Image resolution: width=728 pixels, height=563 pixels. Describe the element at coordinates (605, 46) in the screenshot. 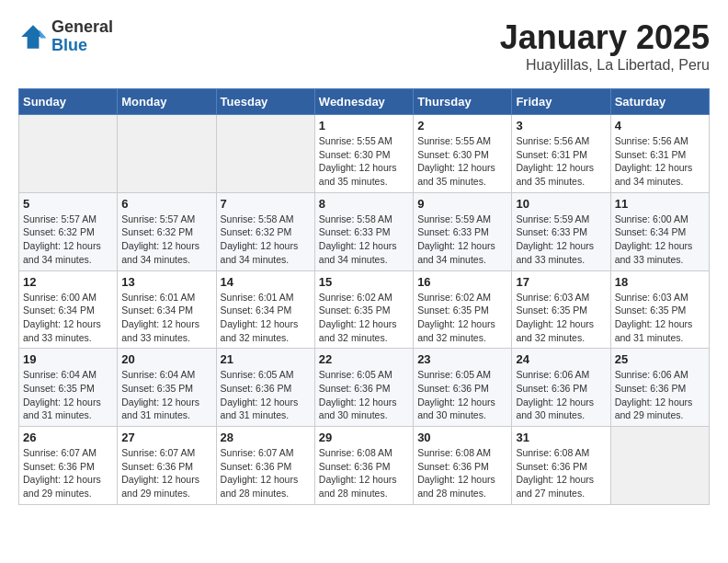

I see `title-block: January 2025 Huaylillas, La Libertad, Pe…` at that location.